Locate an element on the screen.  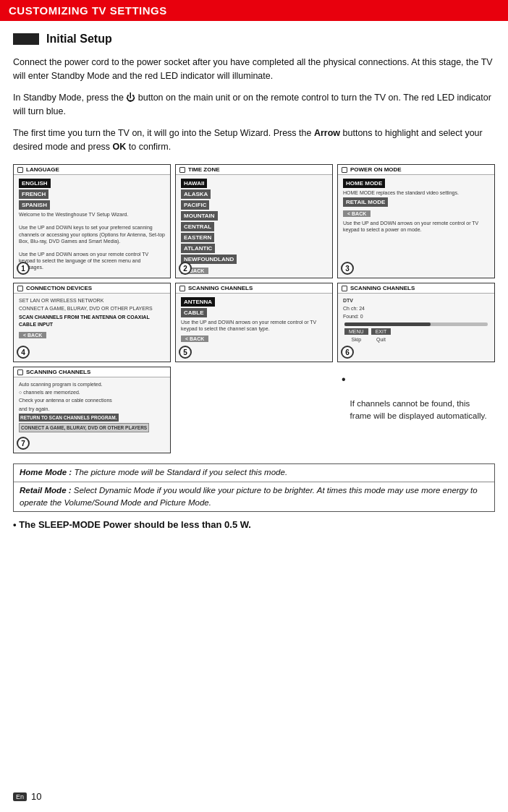
panel-7-icon is located at coordinates (20, 372).